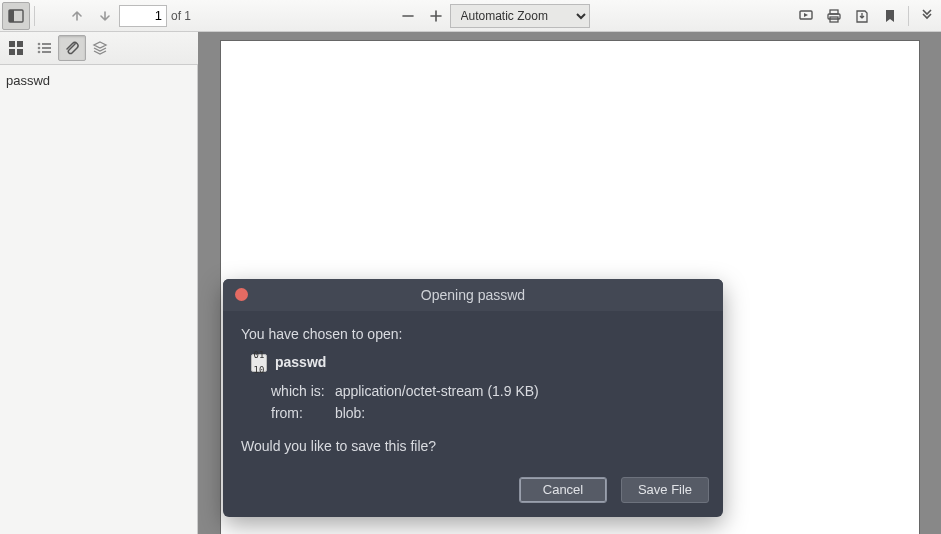 This screenshot has height=534, width=941. I want to click on save-file-button: Save File, so click(665, 490).